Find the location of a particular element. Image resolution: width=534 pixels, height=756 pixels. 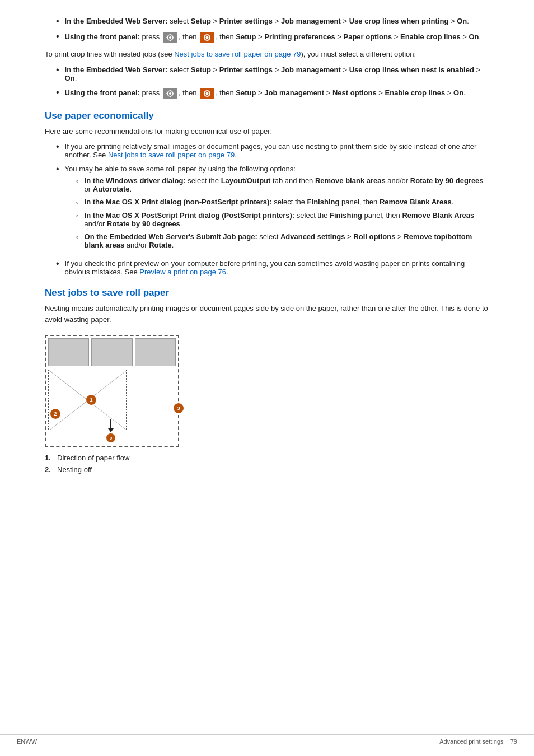

section1-bullet2-text: You may be able to save some roll paper … is located at coordinates (180, 169).